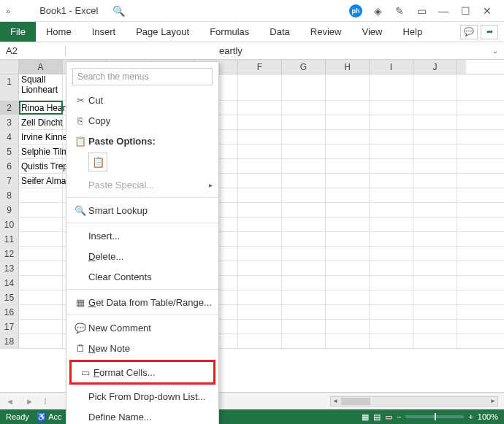 Image resolution: width=504 pixels, height=424 pixels. What do you see at coordinates (142, 236) in the screenshot?
I see `menu-insert: Insert...` at bounding box center [142, 236].